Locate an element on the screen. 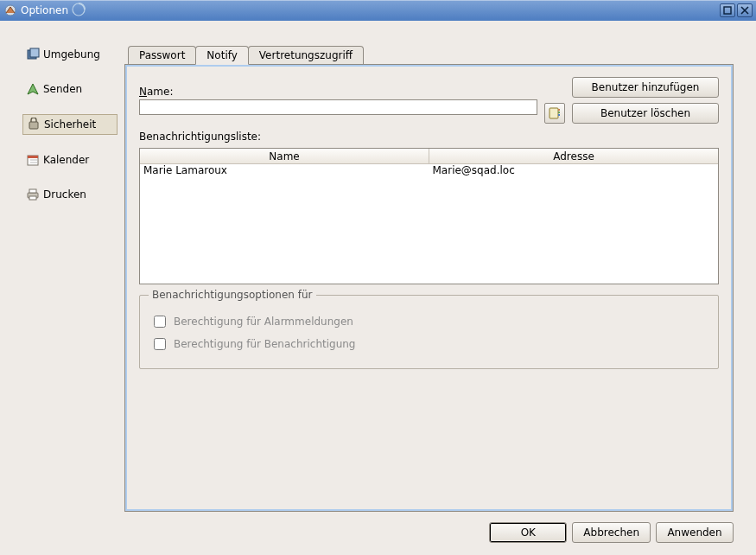 Image resolution: width=756 pixels, height=555 pixels. titlebar: Optionen is located at coordinates (378, 10).